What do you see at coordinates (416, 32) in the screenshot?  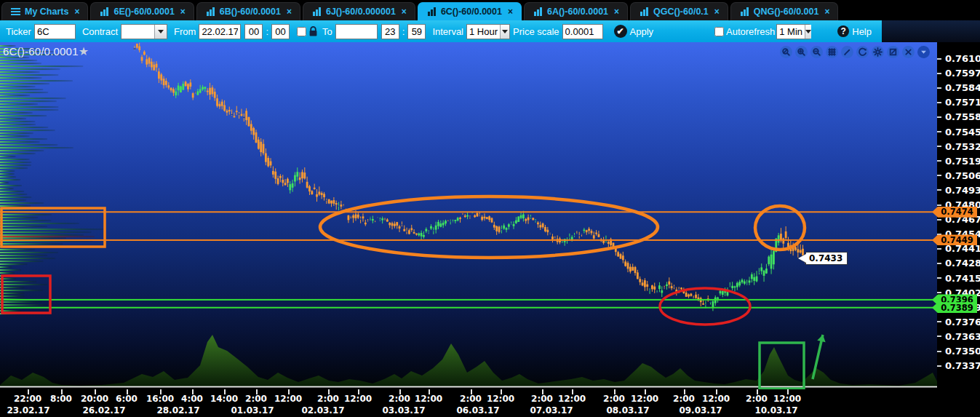 I see `to-minute-input` at bounding box center [416, 32].